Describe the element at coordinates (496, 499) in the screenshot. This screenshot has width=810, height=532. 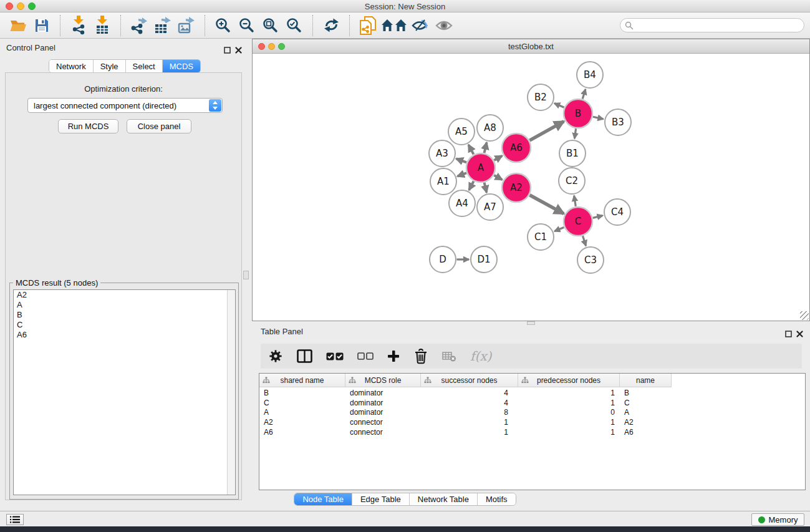
I see `tab-motifs: Motifs` at that location.